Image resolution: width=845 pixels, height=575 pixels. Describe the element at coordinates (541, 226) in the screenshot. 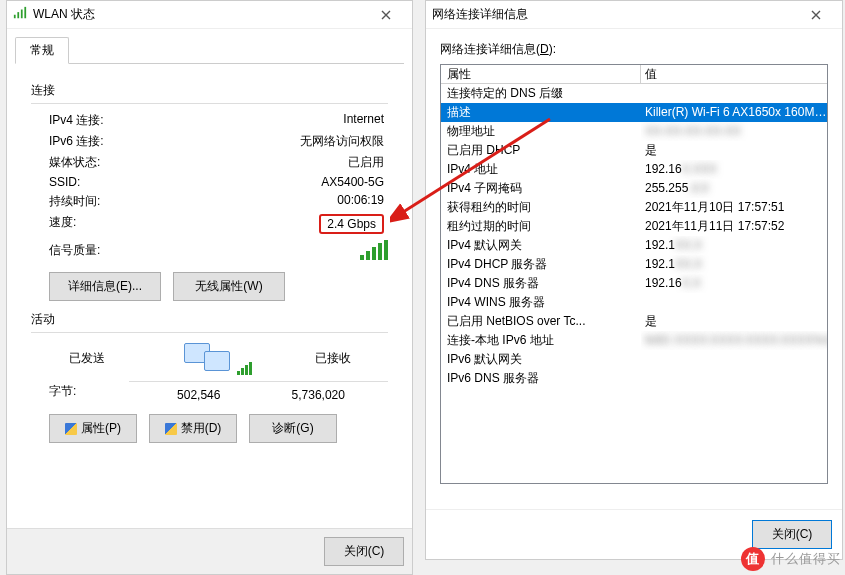

I see `net-prop-cell: 租约过期的时间` at that location.